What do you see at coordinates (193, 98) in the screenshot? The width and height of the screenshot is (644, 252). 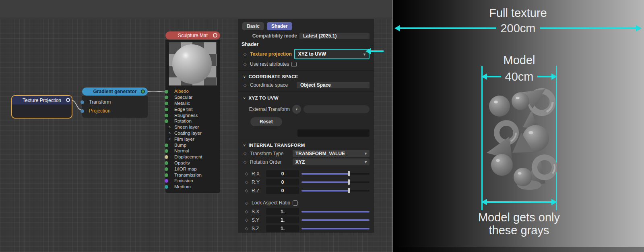 I see `material-port: Specular` at bounding box center [193, 98].